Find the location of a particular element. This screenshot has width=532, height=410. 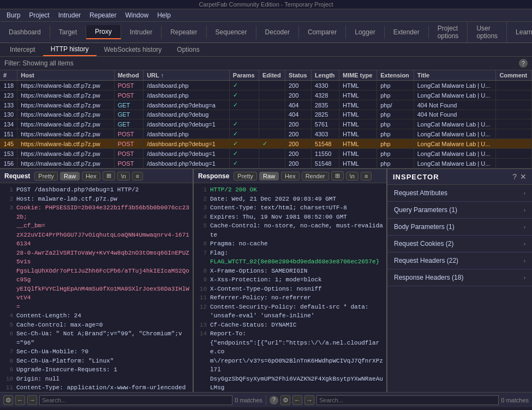

tab-http-history: HTTP history is located at coordinates (70, 50).